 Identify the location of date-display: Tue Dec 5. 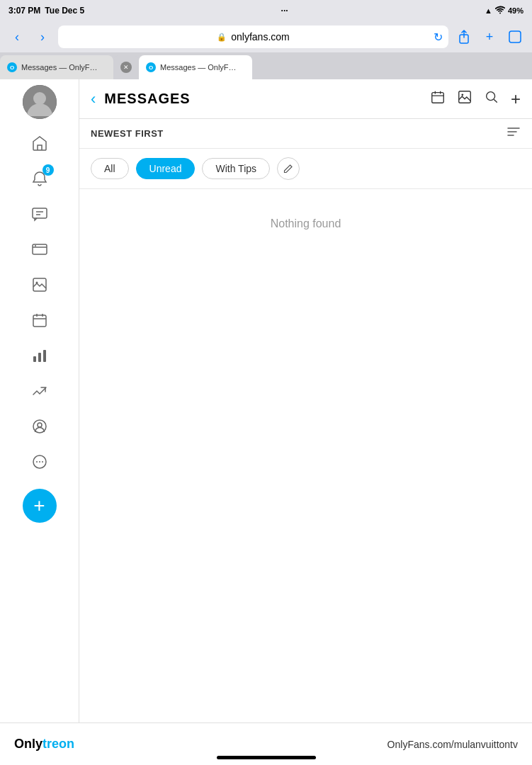
(64, 11).